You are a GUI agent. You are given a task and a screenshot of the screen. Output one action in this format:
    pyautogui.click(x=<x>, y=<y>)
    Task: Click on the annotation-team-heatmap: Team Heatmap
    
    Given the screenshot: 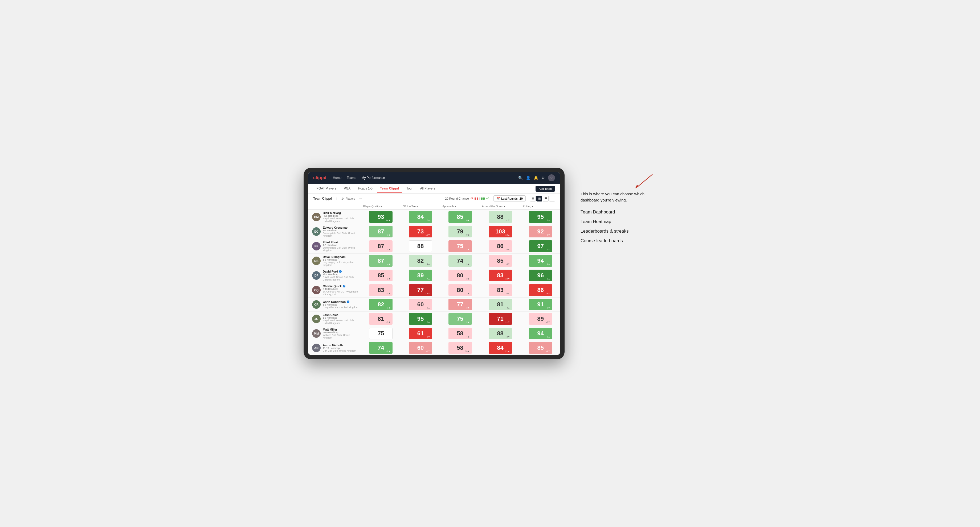 What is the action you would take?
    pyautogui.click(x=618, y=222)
    